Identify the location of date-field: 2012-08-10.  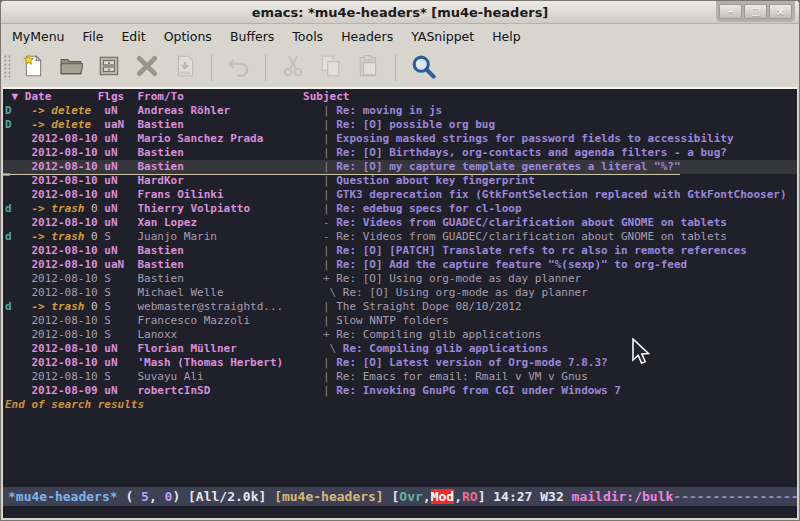
(68, 278).